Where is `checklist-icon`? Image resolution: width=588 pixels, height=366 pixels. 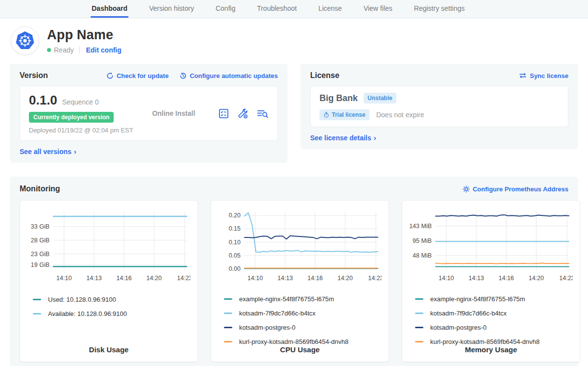 checklist-icon is located at coordinates (223, 114).